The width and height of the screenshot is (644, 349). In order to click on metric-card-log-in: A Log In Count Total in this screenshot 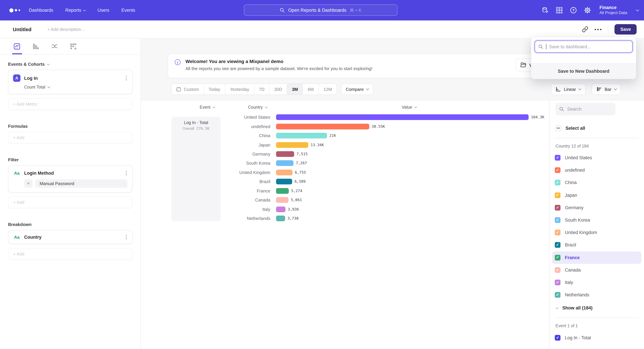, I will do `click(70, 82)`.